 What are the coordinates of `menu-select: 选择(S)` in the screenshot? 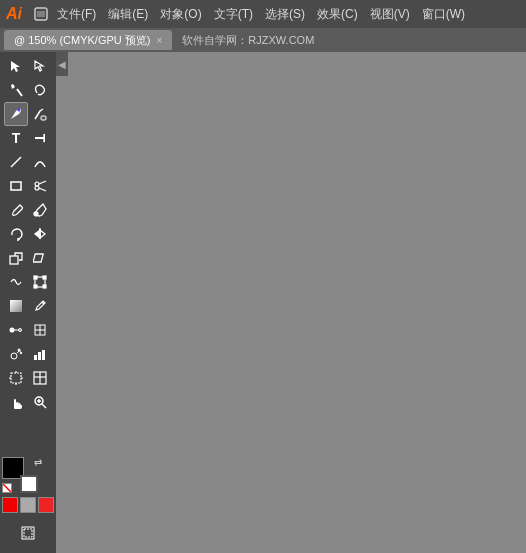 It's located at (285, 14).